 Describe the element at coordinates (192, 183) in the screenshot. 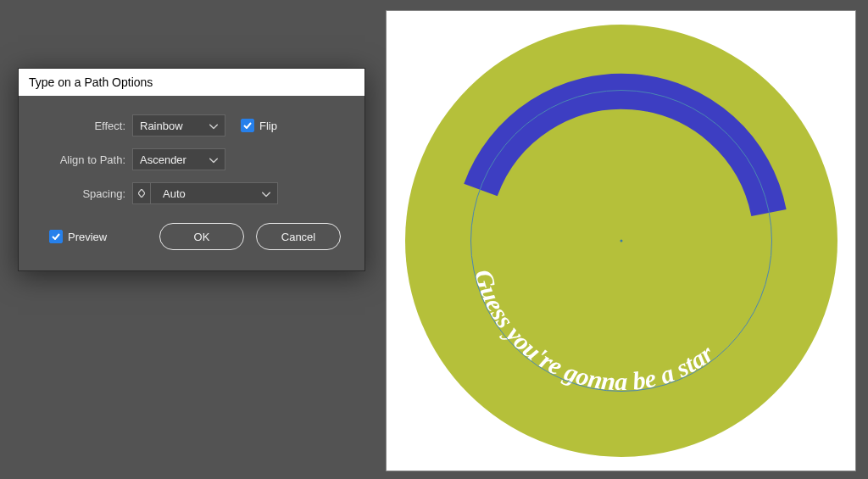

I see `dialog-body: Effect: Rainbow Flip Align to Path: Asce…` at that location.